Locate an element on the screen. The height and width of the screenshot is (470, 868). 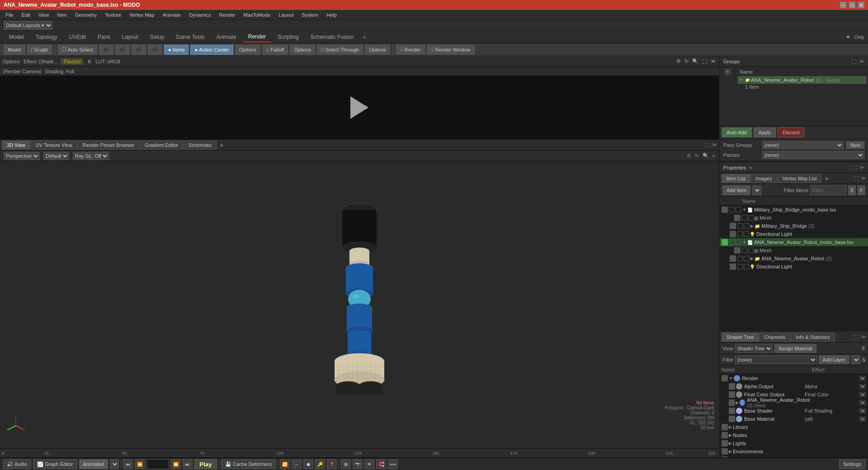
transport-next: ⏩ is located at coordinates (176, 464).